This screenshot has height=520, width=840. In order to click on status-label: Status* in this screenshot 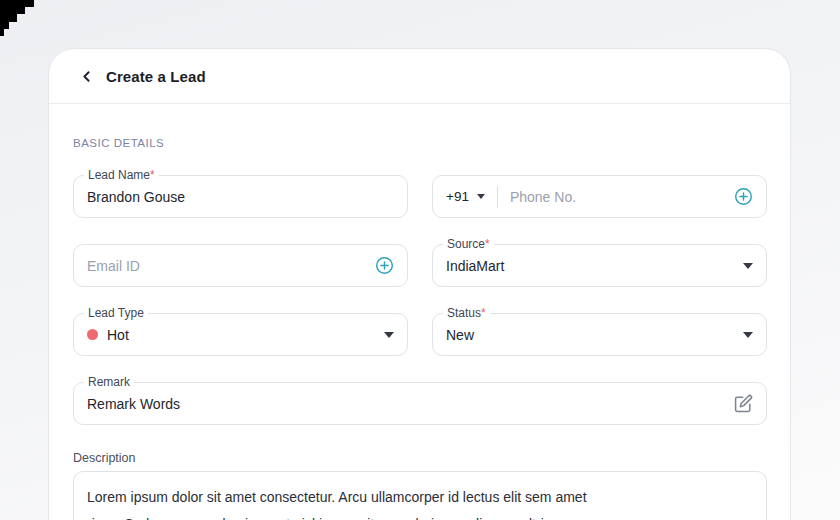, I will do `click(466, 314)`.